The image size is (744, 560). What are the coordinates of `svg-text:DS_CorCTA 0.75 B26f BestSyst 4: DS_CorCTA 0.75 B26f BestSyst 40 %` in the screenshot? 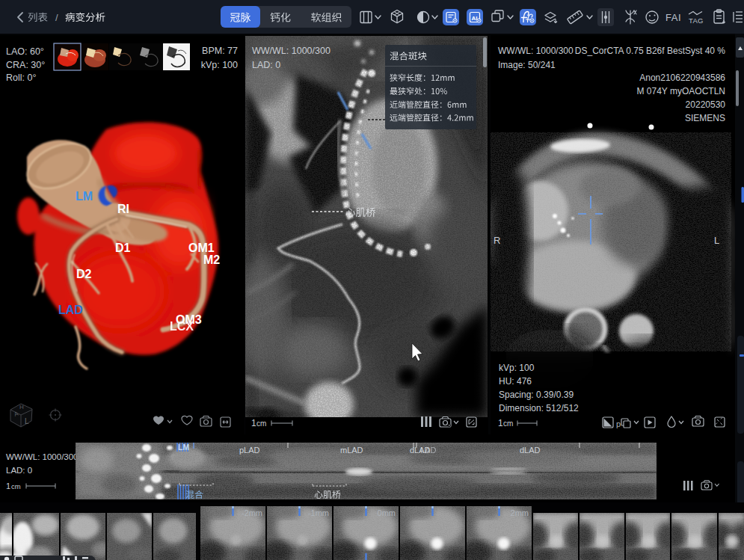 It's located at (651, 51).